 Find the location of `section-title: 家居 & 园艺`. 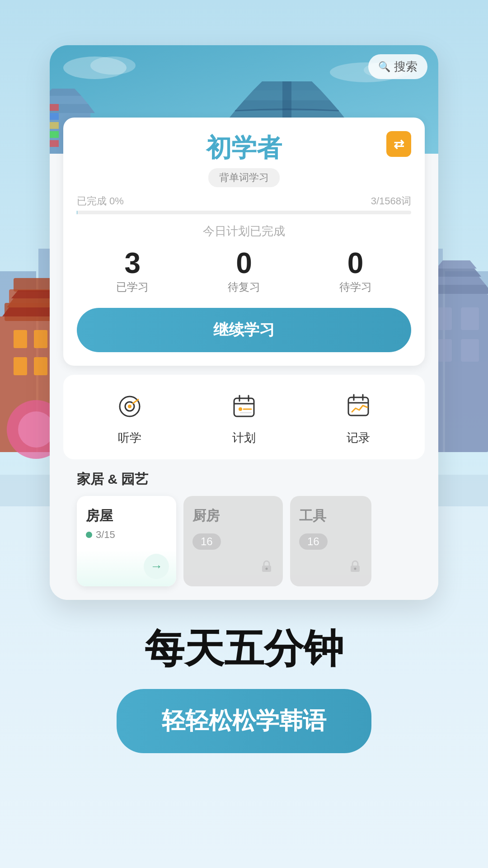

section-title: 家居 & 园艺 is located at coordinates (244, 477).